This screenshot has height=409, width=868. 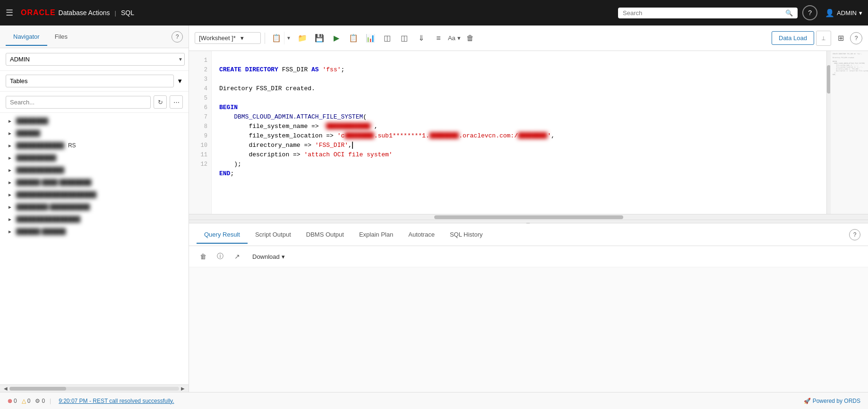 What do you see at coordinates (810, 13) in the screenshot?
I see `help-button: ?` at bounding box center [810, 13].